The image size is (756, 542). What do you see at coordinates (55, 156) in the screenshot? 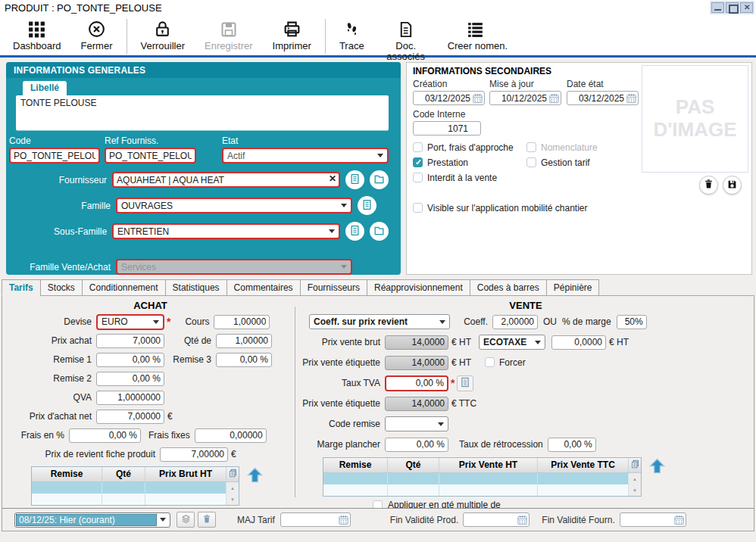
I see `code-input` at bounding box center [55, 156].